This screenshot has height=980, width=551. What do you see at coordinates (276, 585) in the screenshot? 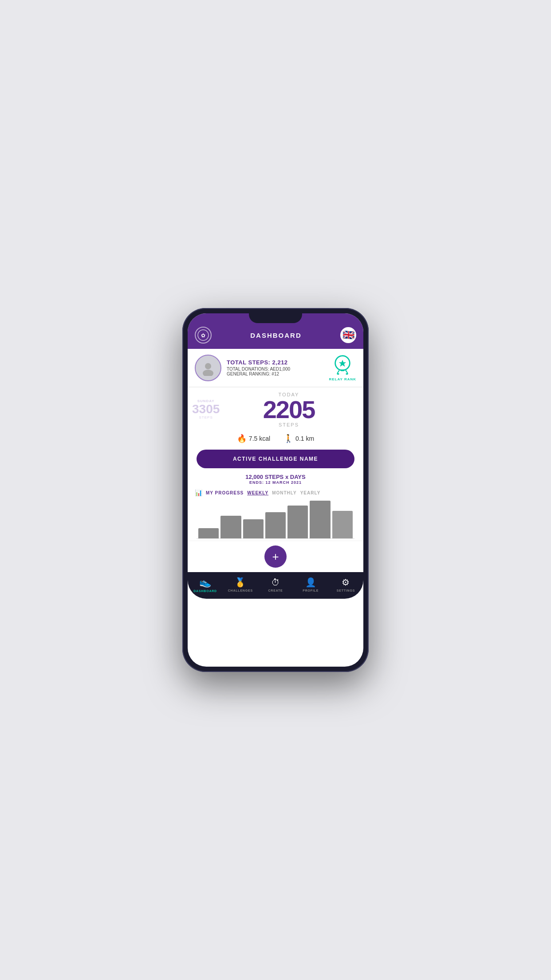
I see `bottom-nav: 👟 DASHBOARD 🥇 CHALLENGES ⏱ CREATE 👤 PROF…` at bounding box center [276, 585].